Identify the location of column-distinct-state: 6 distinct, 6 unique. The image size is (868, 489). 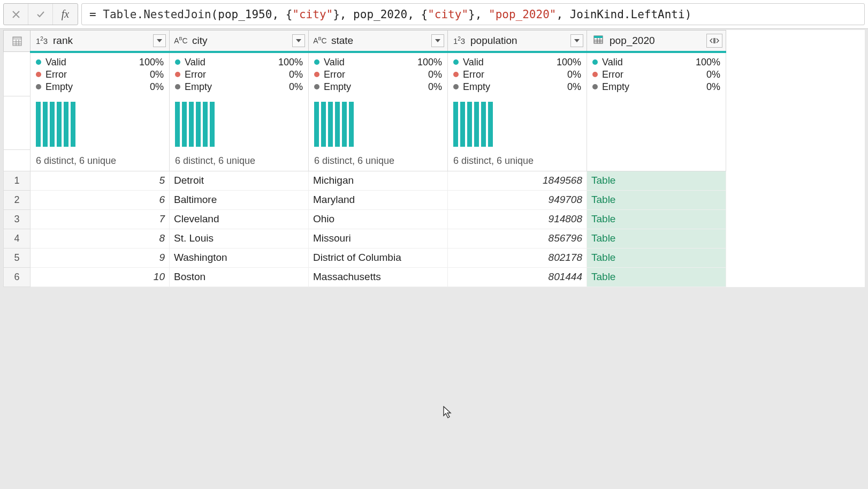
(378, 161).